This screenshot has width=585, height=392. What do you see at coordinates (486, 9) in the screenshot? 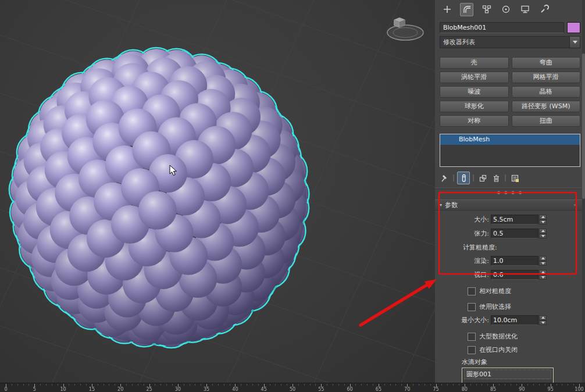
I see `hierarchy-tab` at bounding box center [486, 9].